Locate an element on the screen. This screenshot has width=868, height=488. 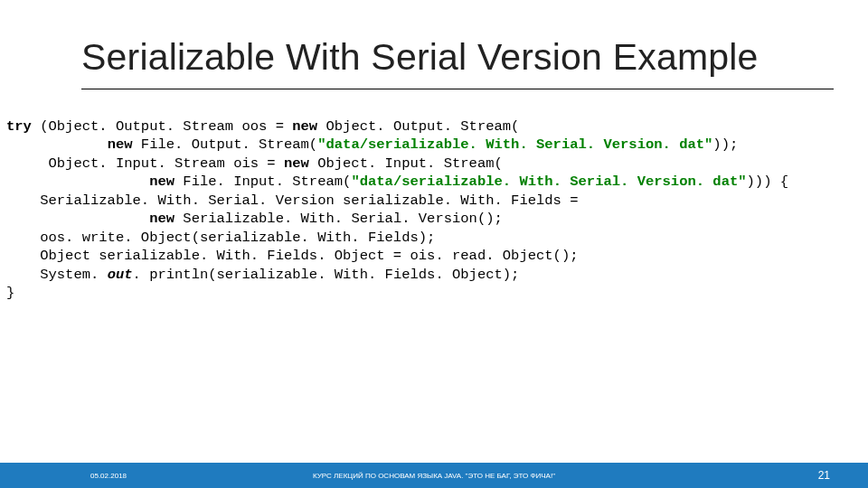
title-underline is located at coordinates (458, 89).